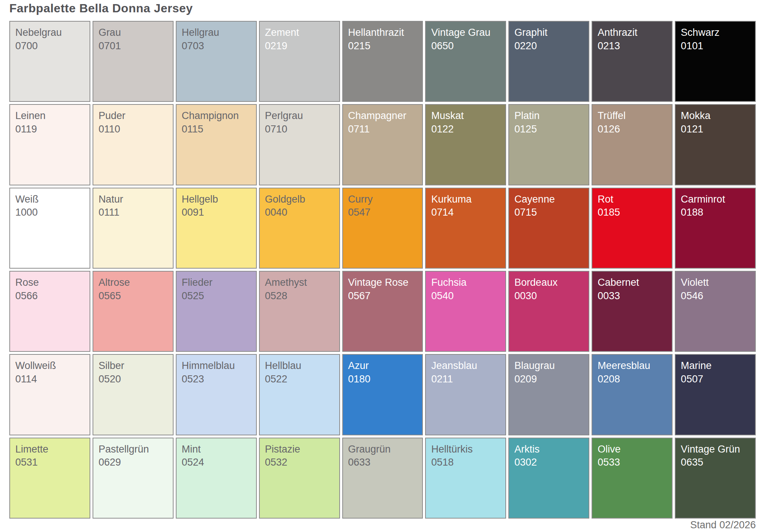 The image size is (764, 532). Describe the element at coordinates (468, 33) in the screenshot. I see `swatch-name-label: Vintage Grau` at that location.